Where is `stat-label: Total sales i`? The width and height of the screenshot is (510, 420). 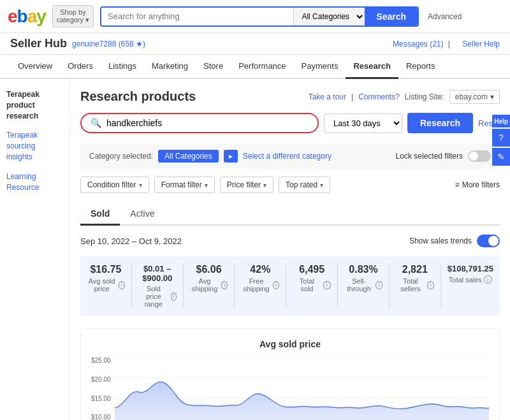 stat-label: Total sales i is located at coordinates (470, 279).